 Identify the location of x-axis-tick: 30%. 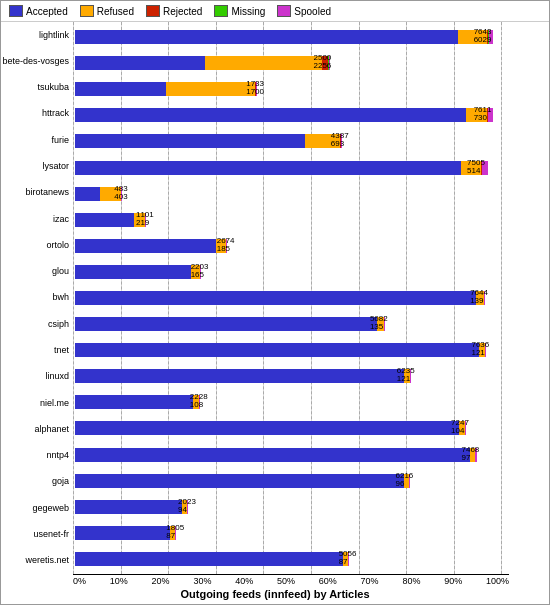
(202, 581).